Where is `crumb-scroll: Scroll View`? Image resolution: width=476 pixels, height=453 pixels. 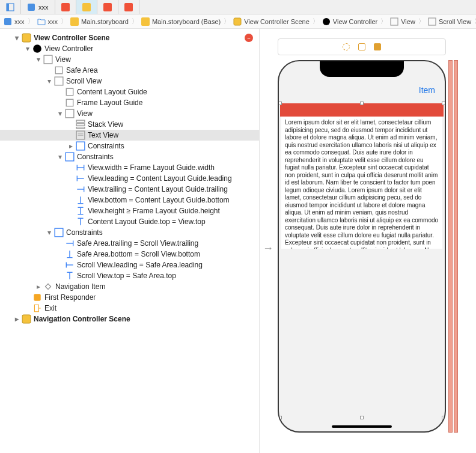
crumb-scroll: Scroll View is located at coordinates (450, 22).